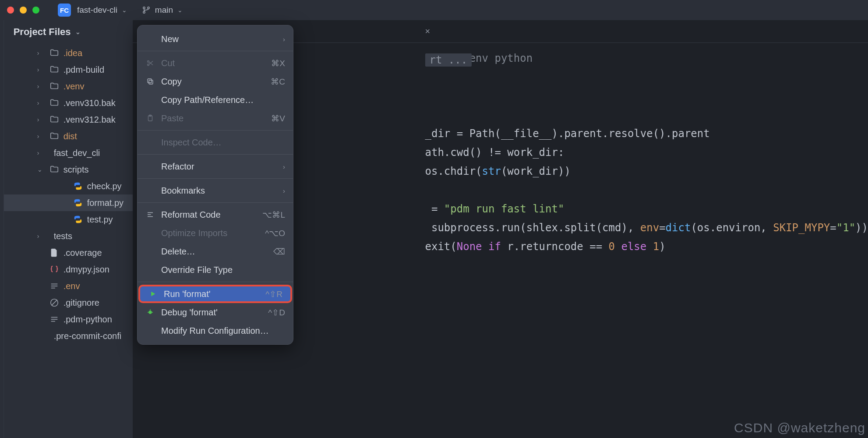  Describe the element at coordinates (448, 60) in the screenshot. I see `folded-import-hint: rt ...` at that location.